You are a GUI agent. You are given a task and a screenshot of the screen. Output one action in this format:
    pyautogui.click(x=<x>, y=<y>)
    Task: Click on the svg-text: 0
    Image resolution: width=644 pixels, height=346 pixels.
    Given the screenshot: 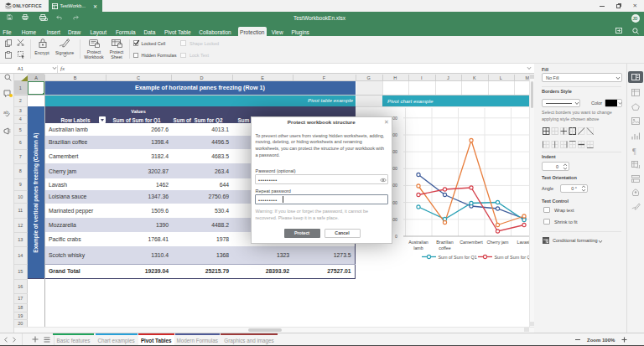 What is the action you would take?
    pyautogui.click(x=396, y=236)
    